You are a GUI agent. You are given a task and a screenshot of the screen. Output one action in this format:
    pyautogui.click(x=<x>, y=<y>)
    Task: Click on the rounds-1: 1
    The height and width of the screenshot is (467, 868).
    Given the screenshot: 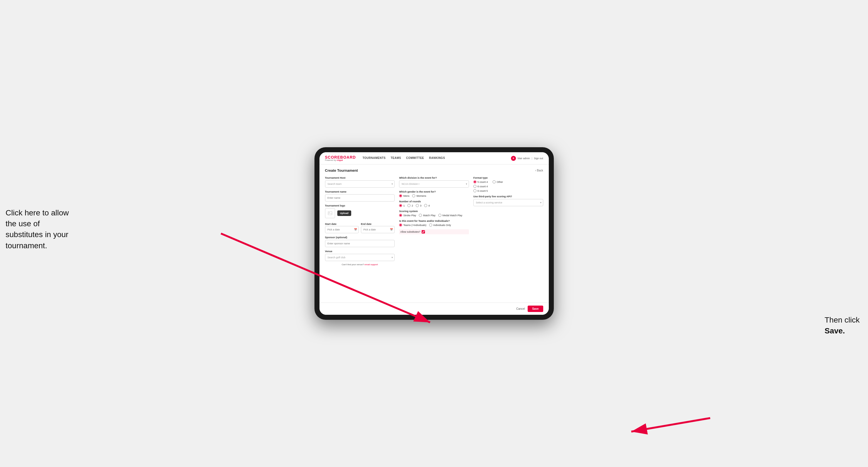 What is the action you would take?
    pyautogui.click(x=402, y=206)
    